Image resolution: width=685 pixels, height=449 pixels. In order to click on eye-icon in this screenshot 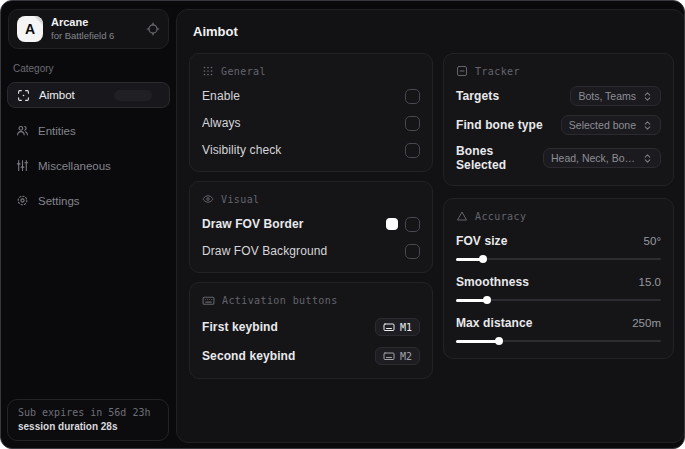, I will do `click(208, 199)`.